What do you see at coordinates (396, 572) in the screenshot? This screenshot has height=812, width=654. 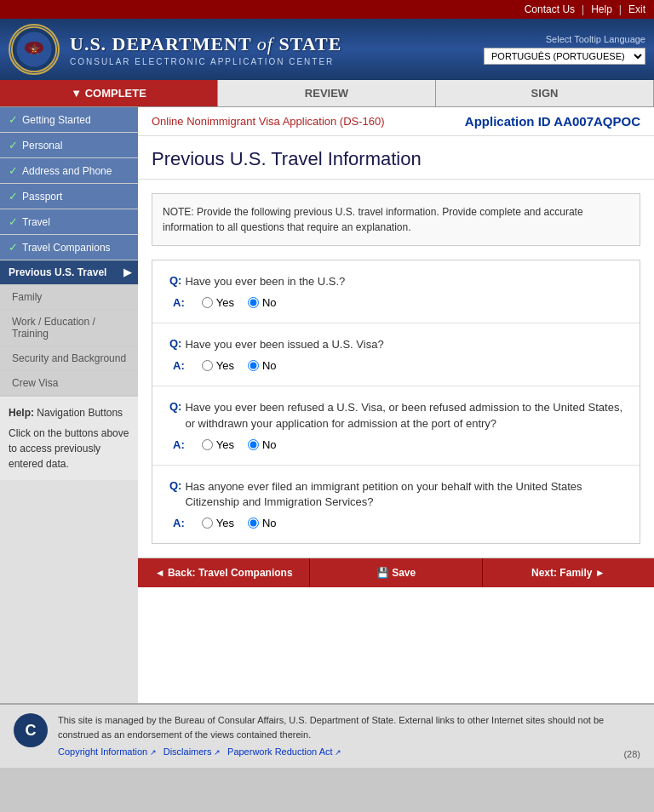 I see `bottom-nav: ◄ Back: Travel Companions 💾 Save Next: F…` at bounding box center [396, 572].